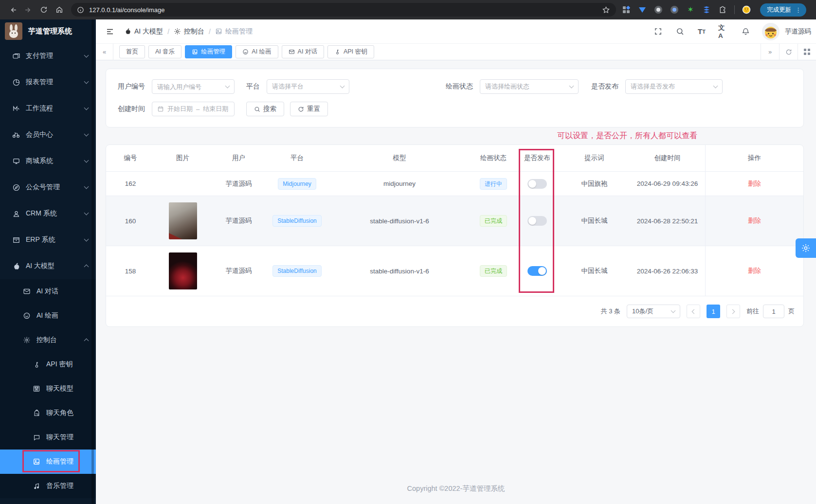 Image resolution: width=816 pixels, height=504 pixels. Describe the element at coordinates (13, 10) in the screenshot. I see `browser-back-icon` at that location.